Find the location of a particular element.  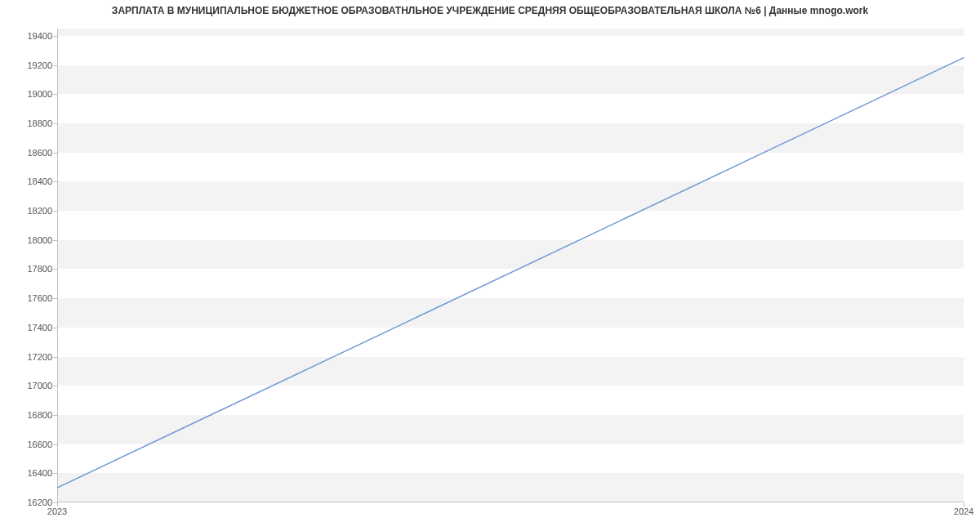

y-tick-label: 16400 is located at coordinates (28, 473).